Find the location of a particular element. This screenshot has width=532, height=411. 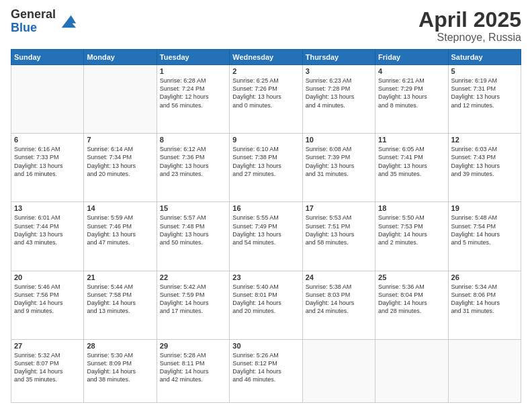

table-row: 19Sunrise: 5:48 AM Sunset: 7:54 PM Dayli… is located at coordinates (484, 236).